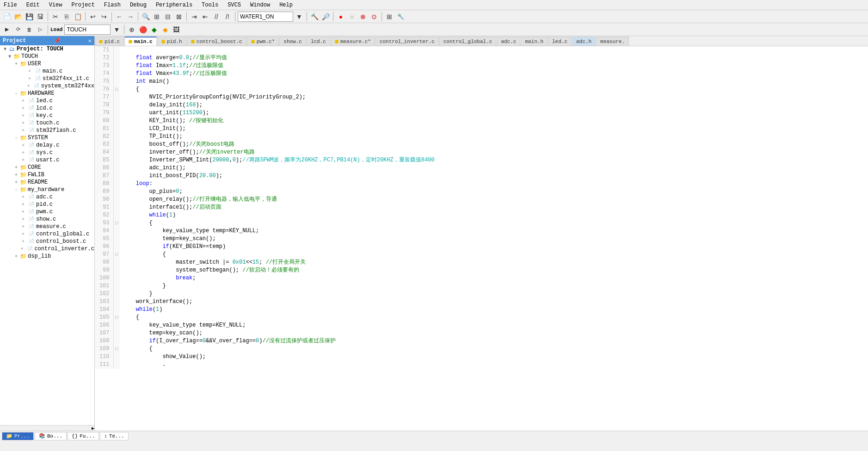 The width and height of the screenshot is (868, 451). I want to click on menu-window: Window, so click(260, 5).